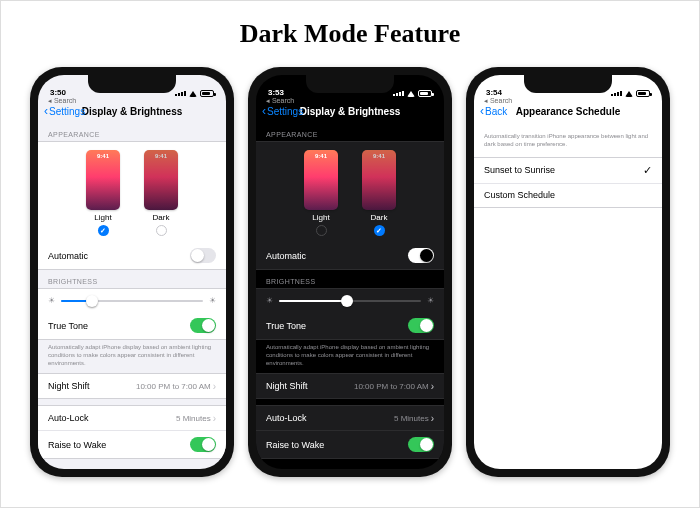 Image resolution: width=700 pixels, height=508 pixels. Describe the element at coordinates (520, 170) in the screenshot. I see `row-label: Sunset to Sunrise` at that location.